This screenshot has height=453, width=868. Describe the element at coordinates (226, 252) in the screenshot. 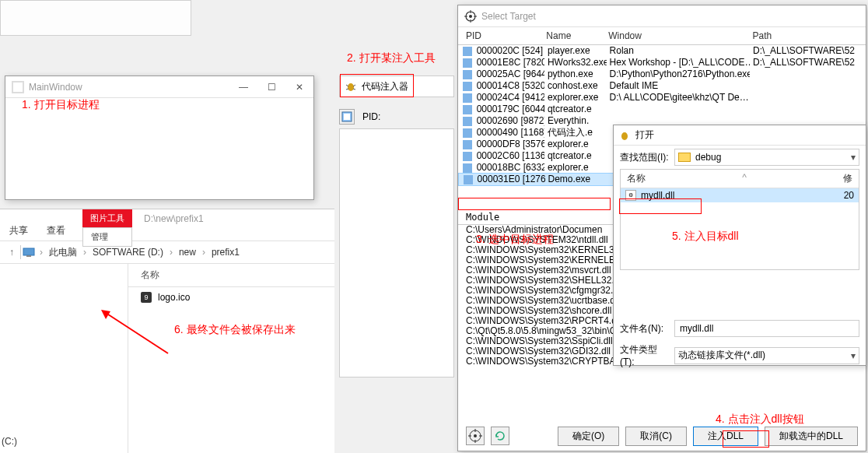

I see `breadcrumb-item: prefix1` at that location.